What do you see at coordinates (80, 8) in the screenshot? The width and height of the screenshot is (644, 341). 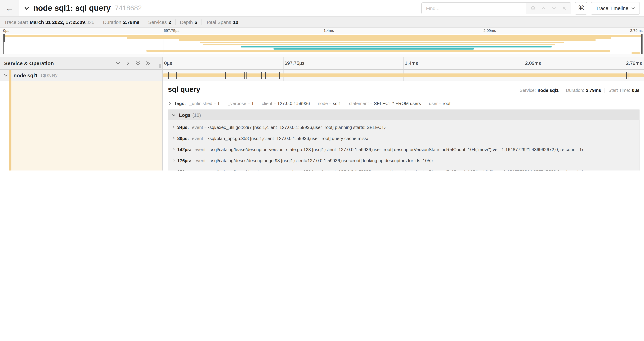 I see `trace-title-group: node sql1: sql query 7418682` at bounding box center [80, 8].